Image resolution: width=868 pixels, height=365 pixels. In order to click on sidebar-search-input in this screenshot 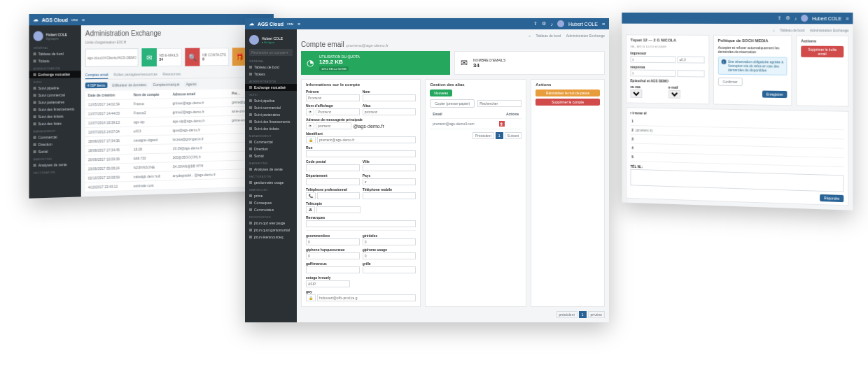, I will do `click(271, 52)`.